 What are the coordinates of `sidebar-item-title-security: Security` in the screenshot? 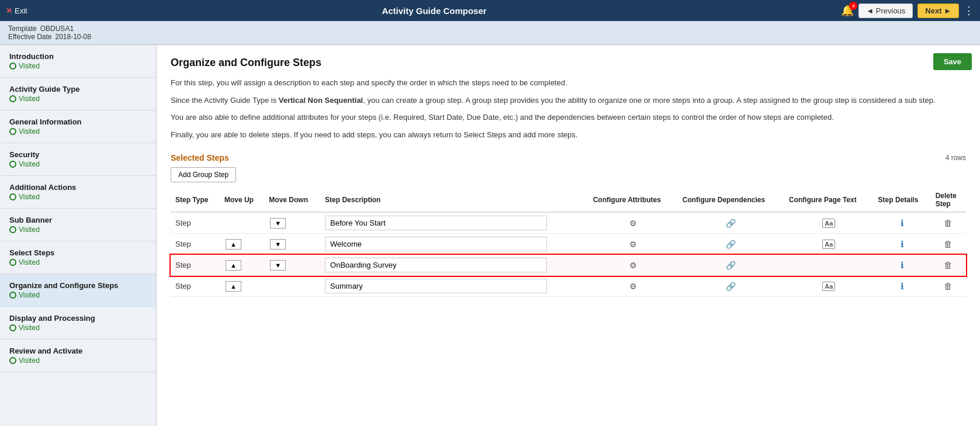 It's located at (78, 154).